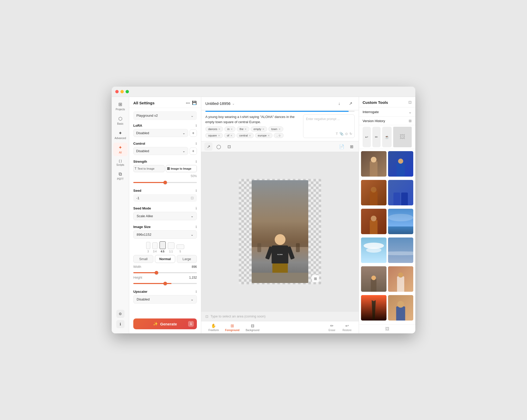  I want to click on seed-input: -1 ⊡, so click(165, 198).